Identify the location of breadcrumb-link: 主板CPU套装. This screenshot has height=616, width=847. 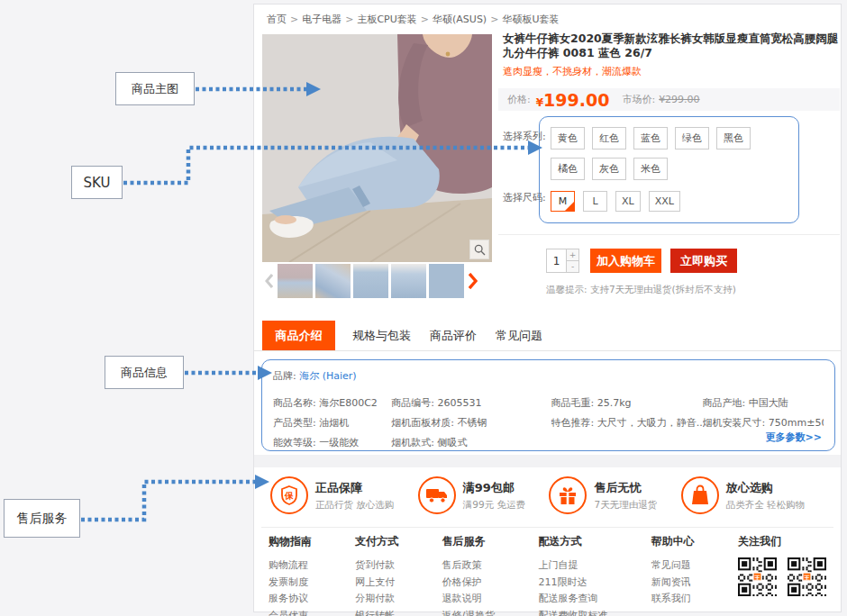
(387, 20).